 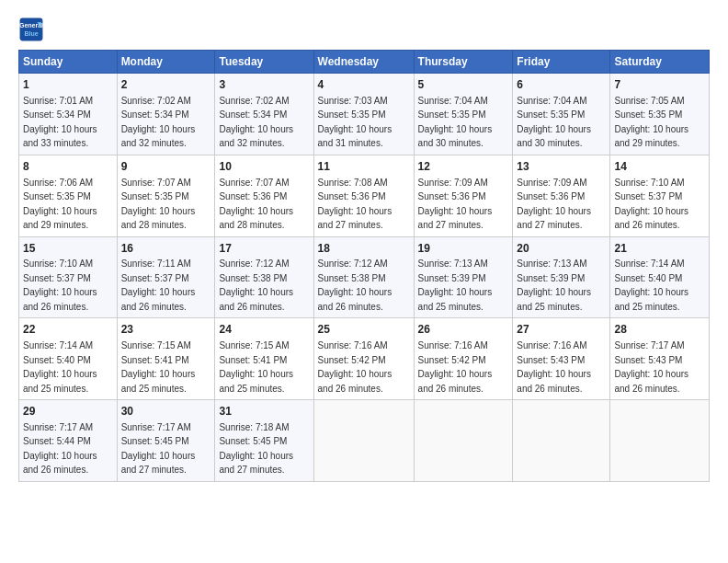 What do you see at coordinates (165, 114) in the screenshot?
I see `calendar-cell: 2 Sunrise: 7:02 AMSunset: 5:34 PMDayligh…` at bounding box center [165, 114].